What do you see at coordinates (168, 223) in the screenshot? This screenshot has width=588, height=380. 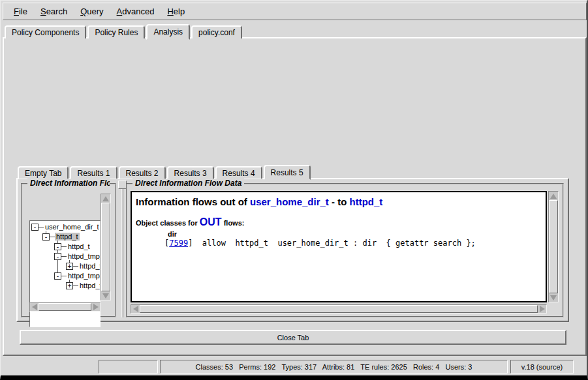 I see `subheading-prefix: Object classes for` at bounding box center [168, 223].